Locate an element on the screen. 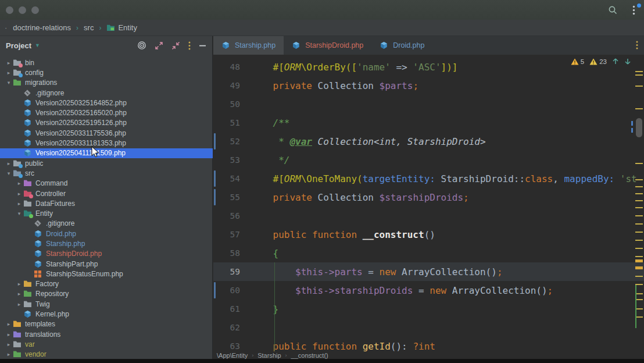 The height and width of the screenshot is (363, 644). code-line-54: 54 #[ORM\OneToMany(targetEntity: Starshi… is located at coordinates (429, 179).